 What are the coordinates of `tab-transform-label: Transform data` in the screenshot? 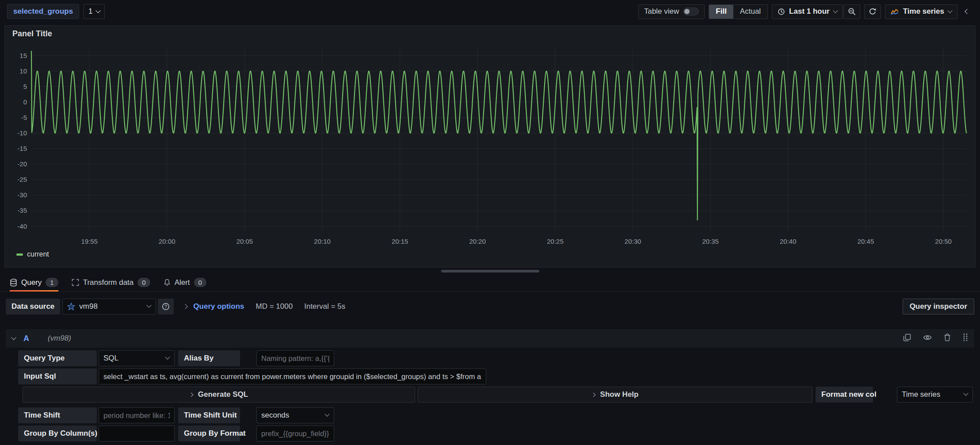 It's located at (109, 283).